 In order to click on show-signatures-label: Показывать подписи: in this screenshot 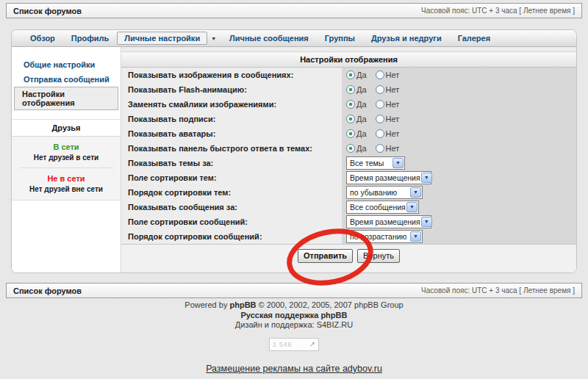, I will do `click(232, 119)`.